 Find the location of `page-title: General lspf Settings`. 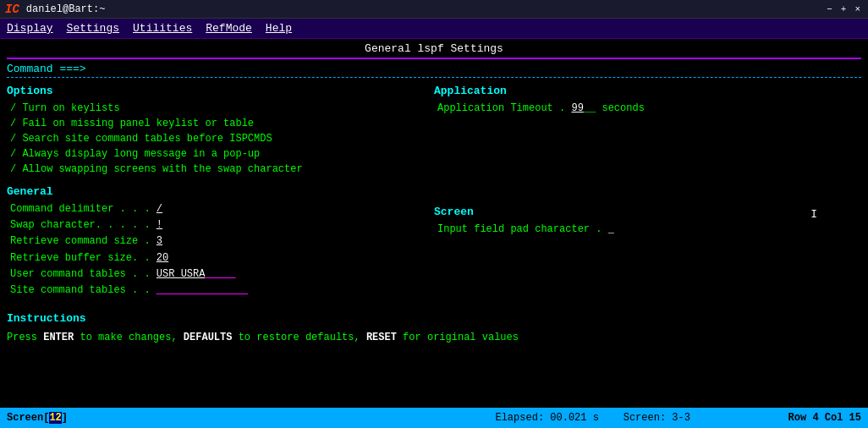

page-title: General lspf Settings is located at coordinates (434, 49).